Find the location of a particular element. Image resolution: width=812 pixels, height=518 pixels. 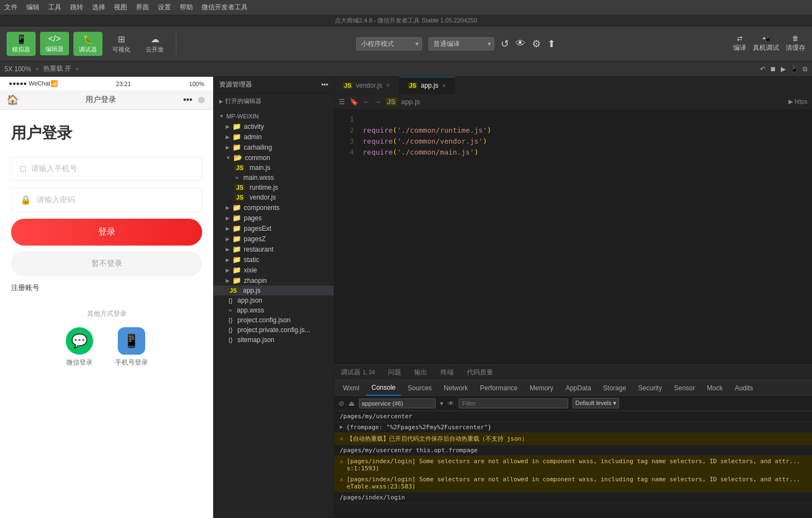

vendor-tab-close: ✕ is located at coordinates (388, 86).